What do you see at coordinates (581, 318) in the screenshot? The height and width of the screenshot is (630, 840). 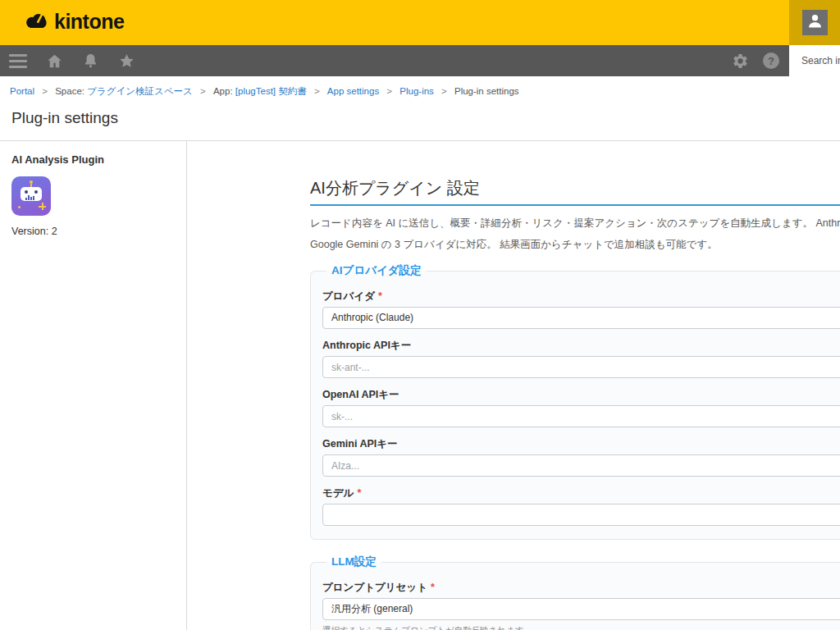 I see `provider-select: Anthropic (Claude)` at bounding box center [581, 318].